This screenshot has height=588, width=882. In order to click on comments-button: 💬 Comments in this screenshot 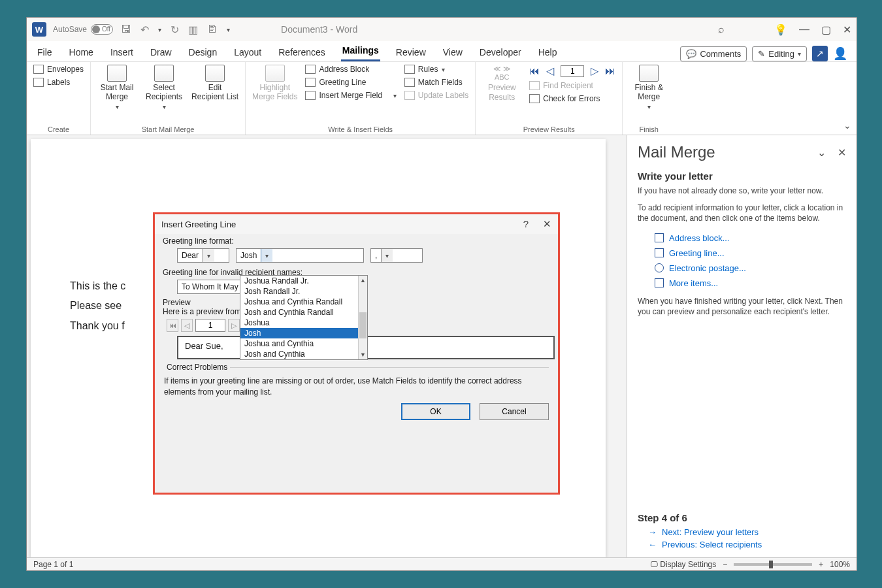, I will do `click(713, 54)`.